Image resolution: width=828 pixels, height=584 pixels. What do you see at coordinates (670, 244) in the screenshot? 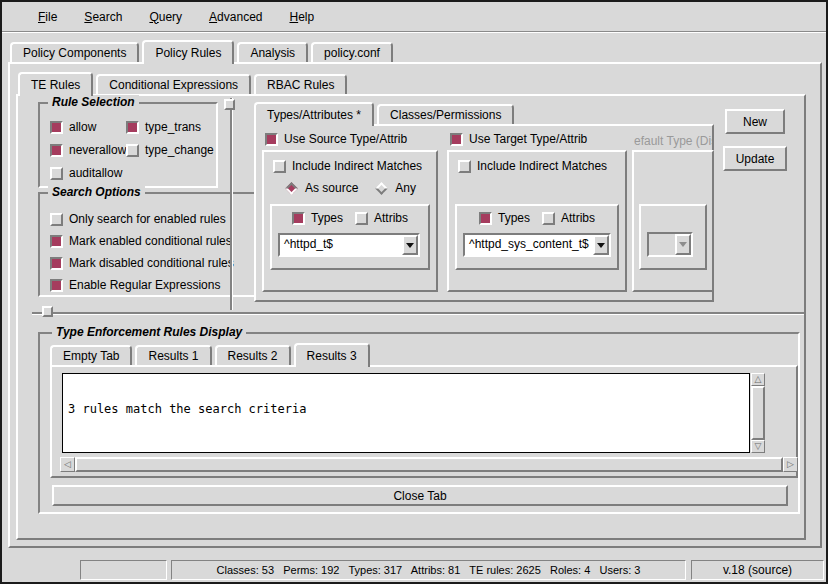
I see `default-type-combo` at bounding box center [670, 244].